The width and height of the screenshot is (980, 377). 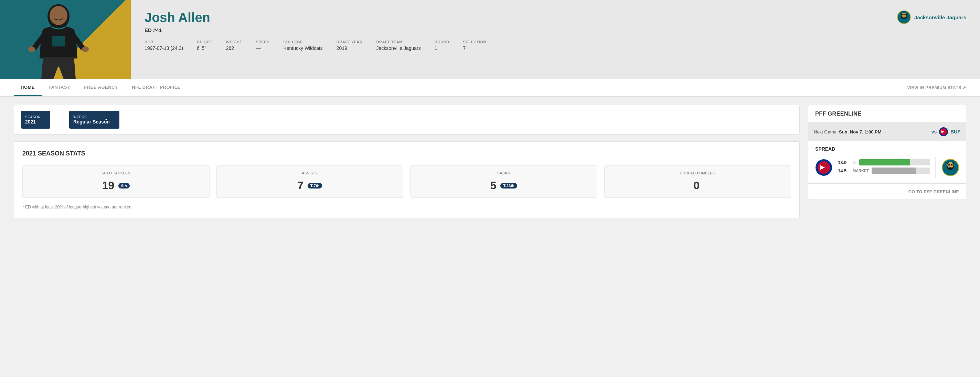 What do you see at coordinates (65, 40) in the screenshot?
I see `player-image-area` at bounding box center [65, 40].